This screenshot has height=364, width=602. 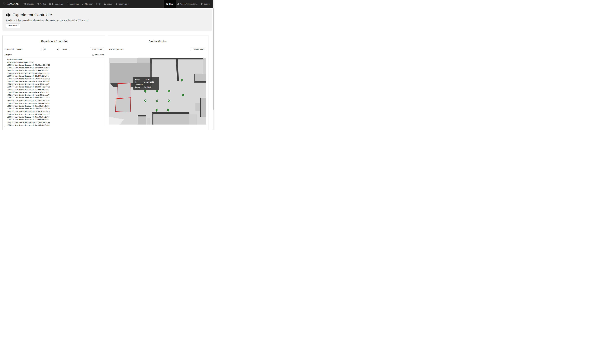 What do you see at coordinates (54, 104) in the screenshot?
I see `log-line: LGTC52: New device discovered - 0c:e3:fe…` at bounding box center [54, 104].